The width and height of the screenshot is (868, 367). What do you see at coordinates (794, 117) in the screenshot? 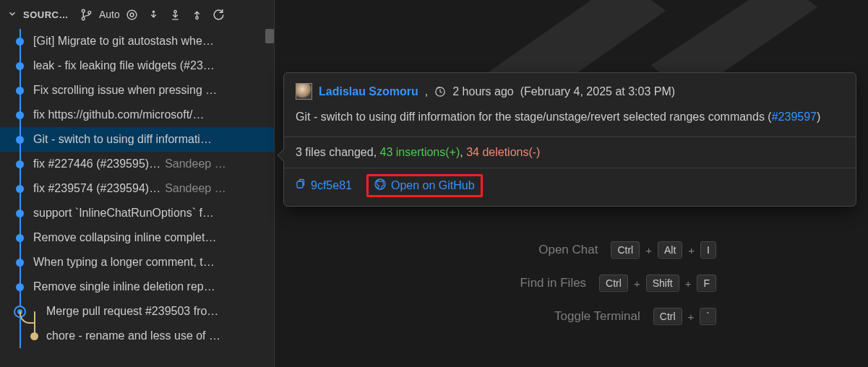
I see `pr-link: #239597` at bounding box center [794, 117].